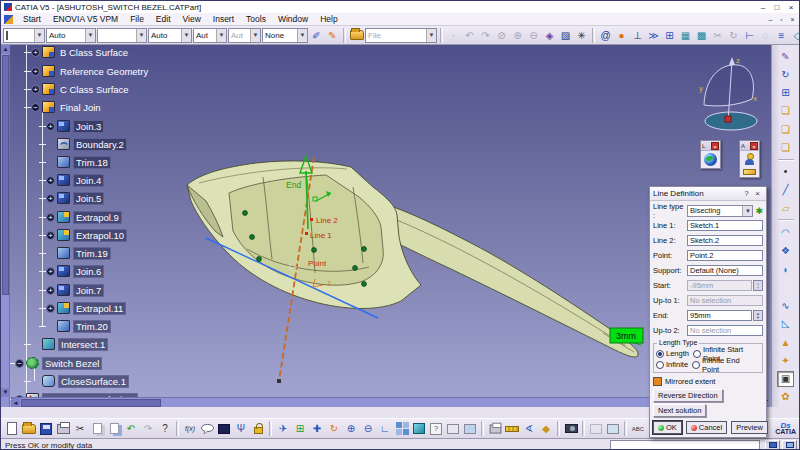 The height and width of the screenshot is (450, 800). What do you see at coordinates (328, 19) in the screenshot?
I see `menu-help: Help` at bounding box center [328, 19].